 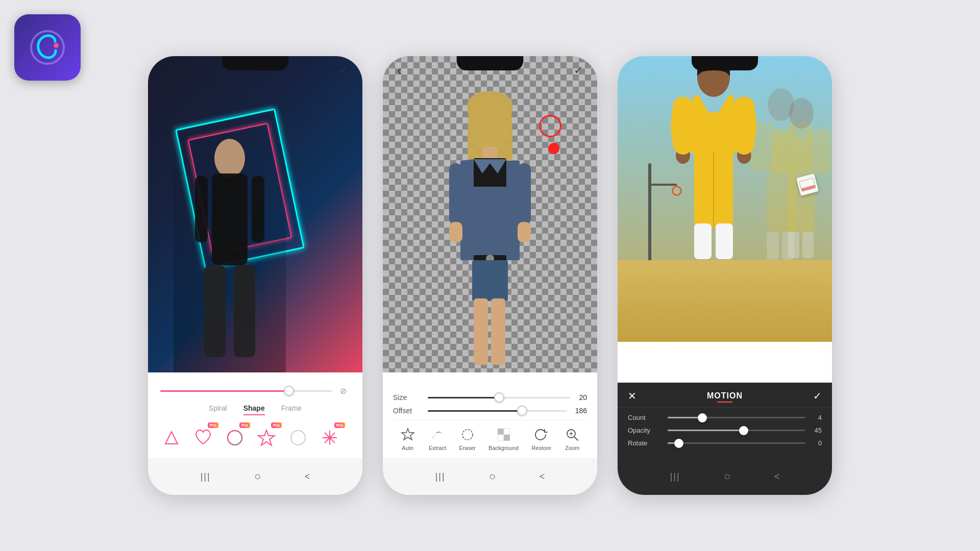 What do you see at coordinates (541, 439) in the screenshot?
I see `tool-restore: Restore` at bounding box center [541, 439].